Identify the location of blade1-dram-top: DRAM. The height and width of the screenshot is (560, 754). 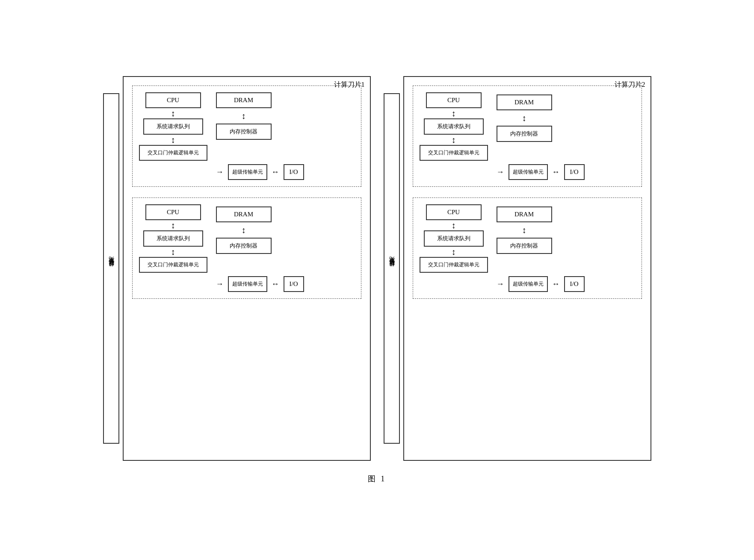
(244, 100).